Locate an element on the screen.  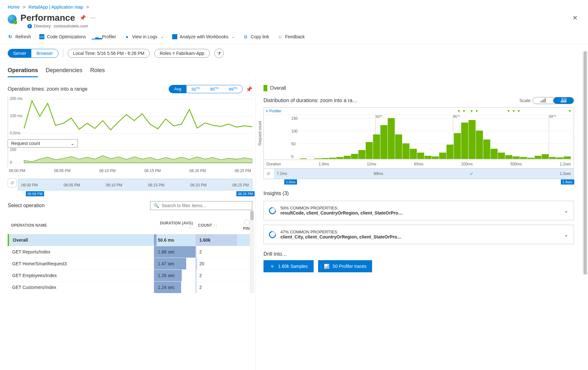
copy-icon: ⧉ is located at coordinates (246, 37).